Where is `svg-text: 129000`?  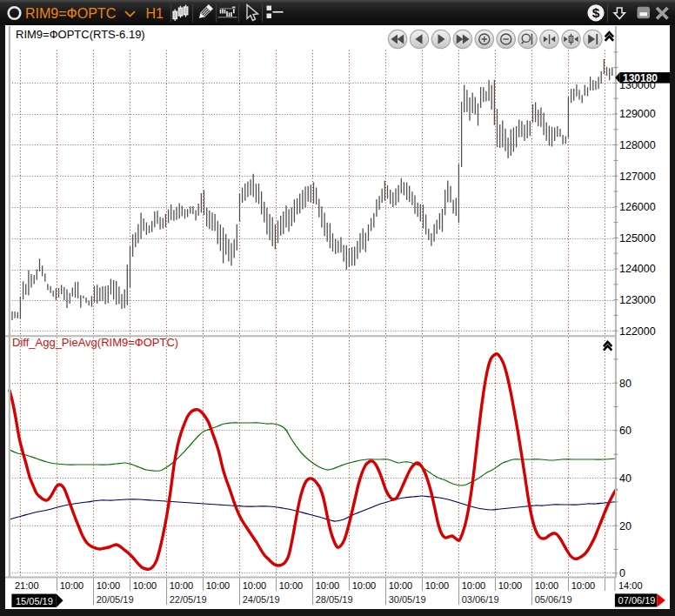
svg-text: 129000 is located at coordinates (638, 114).